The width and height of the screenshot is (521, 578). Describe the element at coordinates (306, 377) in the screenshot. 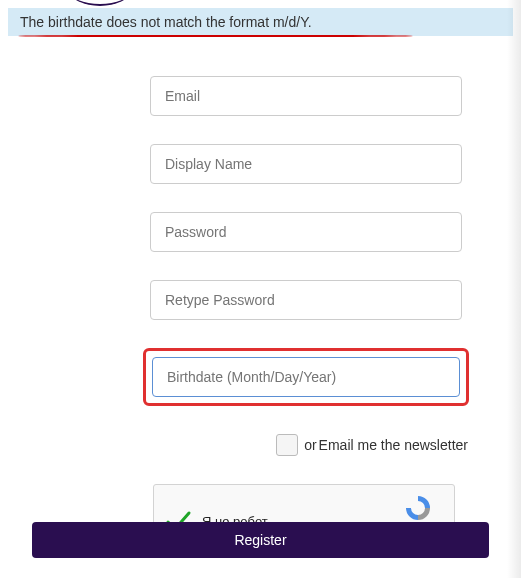

I see `birthdate-highlight-box` at that location.